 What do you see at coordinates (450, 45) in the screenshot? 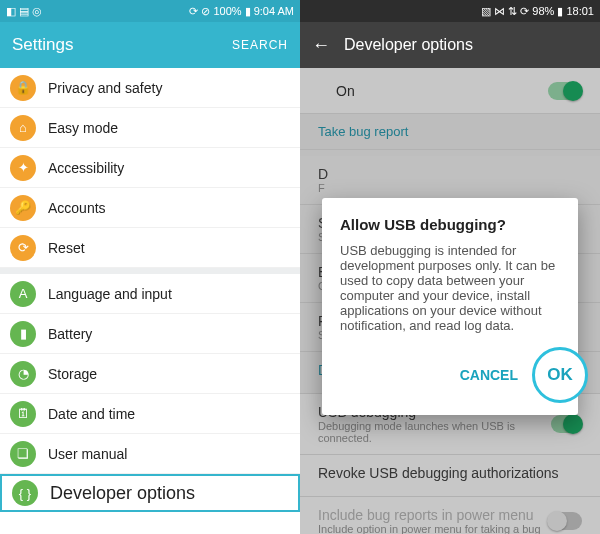
I see `app-bar-developer: ← Developer options` at bounding box center [450, 45].